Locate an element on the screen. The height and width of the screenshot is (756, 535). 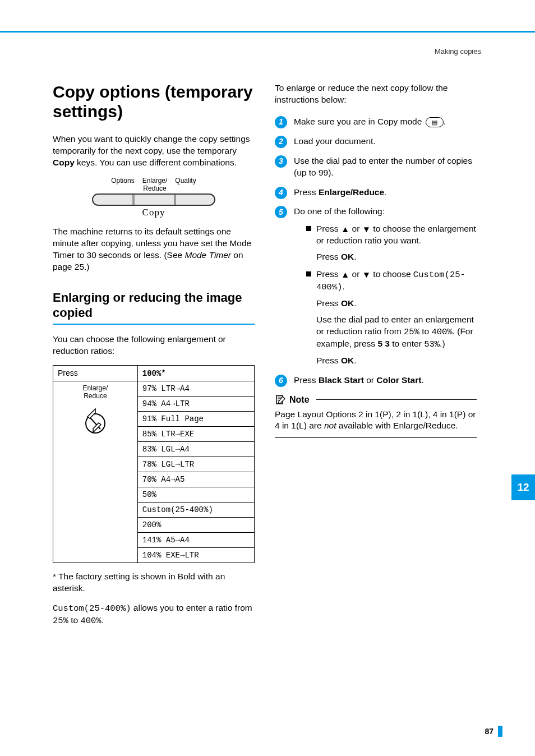
step-number-icon: 4 is located at coordinates (281, 193).